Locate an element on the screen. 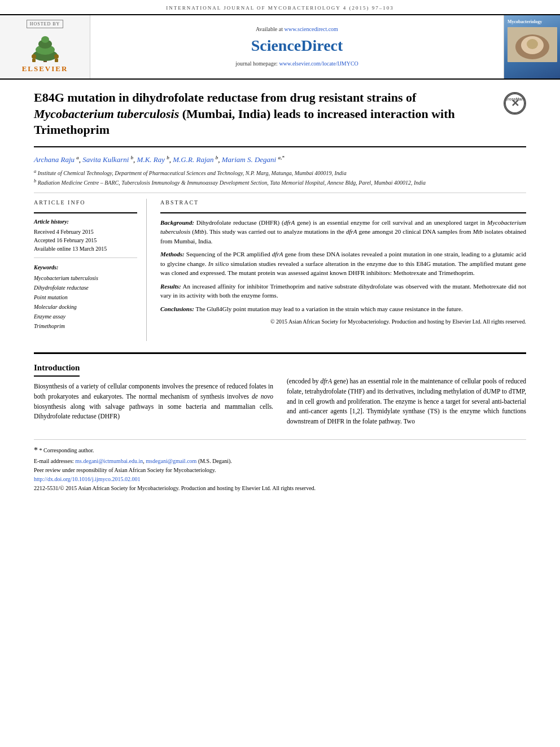 The image size is (560, 747). journal-top-header: International Journal of Mycobacteriolog… is located at coordinates (280, 7).